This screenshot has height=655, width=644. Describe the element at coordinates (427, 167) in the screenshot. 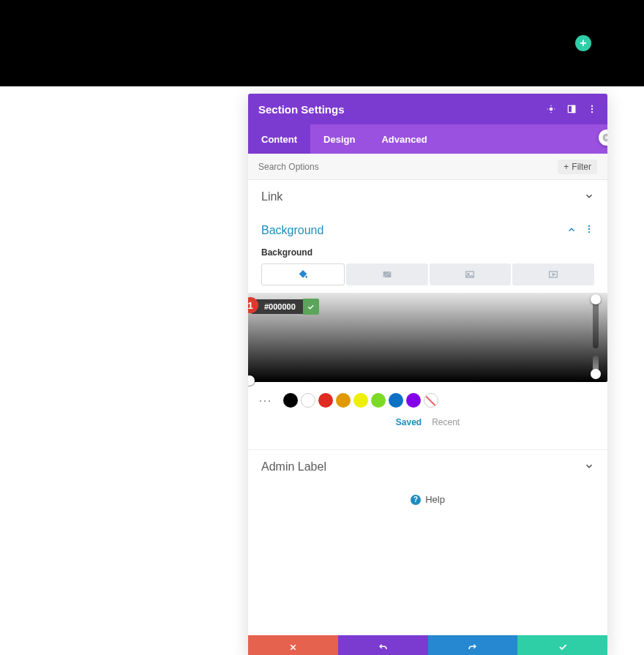

I see `search-filter-row: +Filter` at that location.